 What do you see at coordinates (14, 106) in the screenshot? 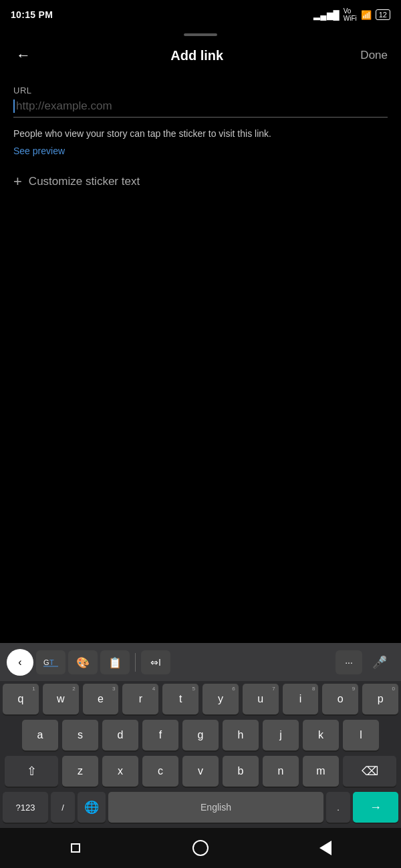
I see `text-cursor` at bounding box center [14, 106].